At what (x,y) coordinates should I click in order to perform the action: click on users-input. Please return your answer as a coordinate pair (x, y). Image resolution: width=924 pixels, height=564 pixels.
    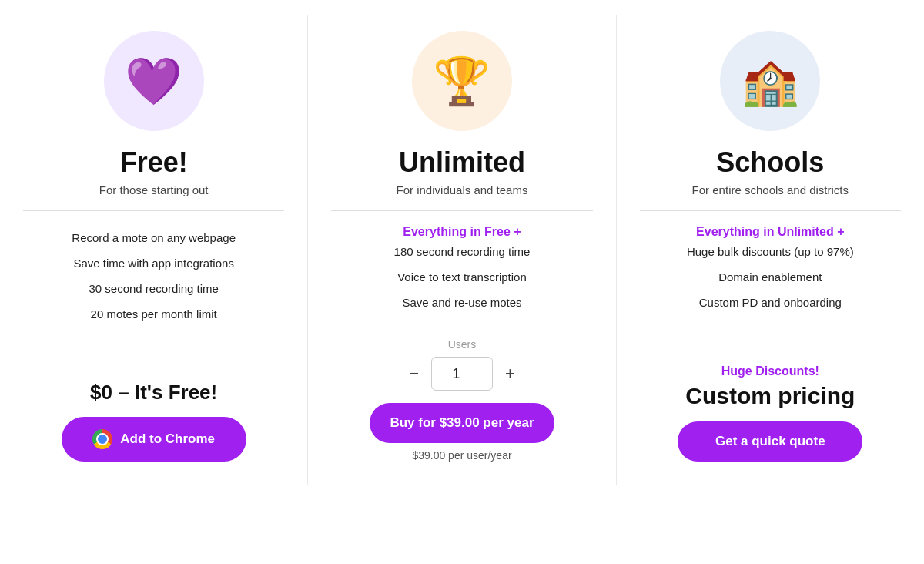
    Looking at the image, I should click on (462, 374).